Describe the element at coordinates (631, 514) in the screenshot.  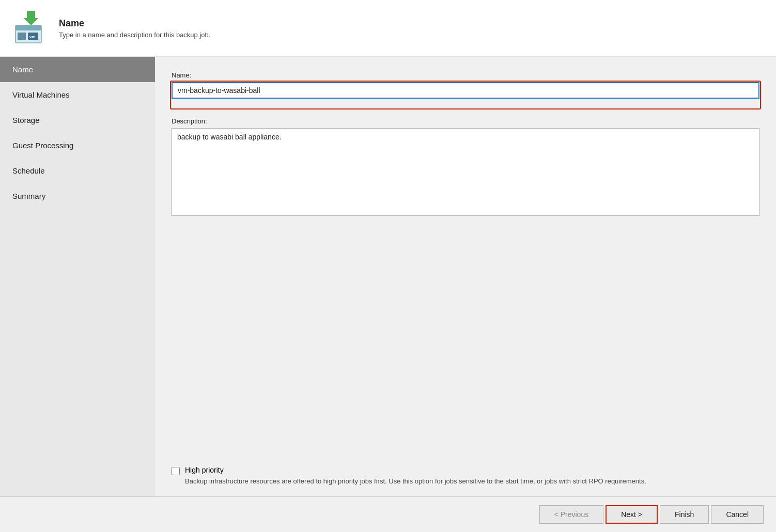
I see `next-button: Next >` at that location.